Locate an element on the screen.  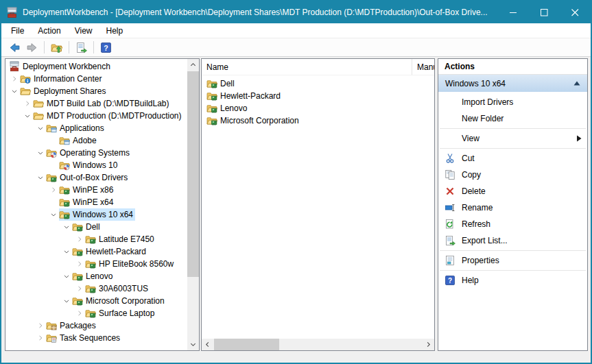
column-header-manu: Manu is located at coordinates (423, 67).